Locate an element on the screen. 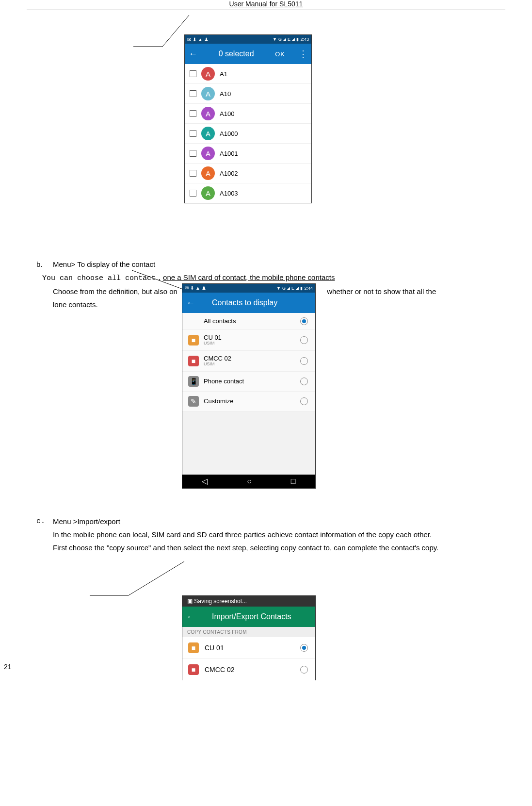  section-b: b. Menu> To display of the contact You c… is located at coordinates (266, 284).